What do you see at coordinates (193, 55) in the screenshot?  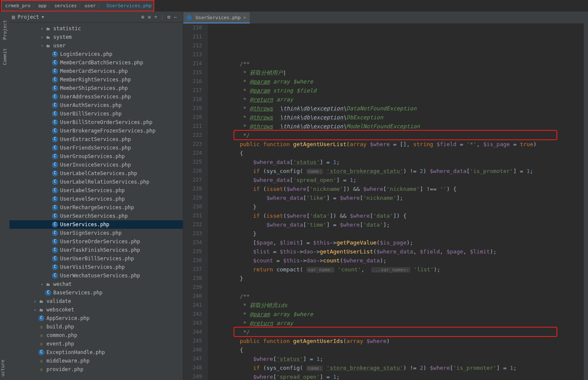 I see `line-number: 213` at bounding box center [193, 55].